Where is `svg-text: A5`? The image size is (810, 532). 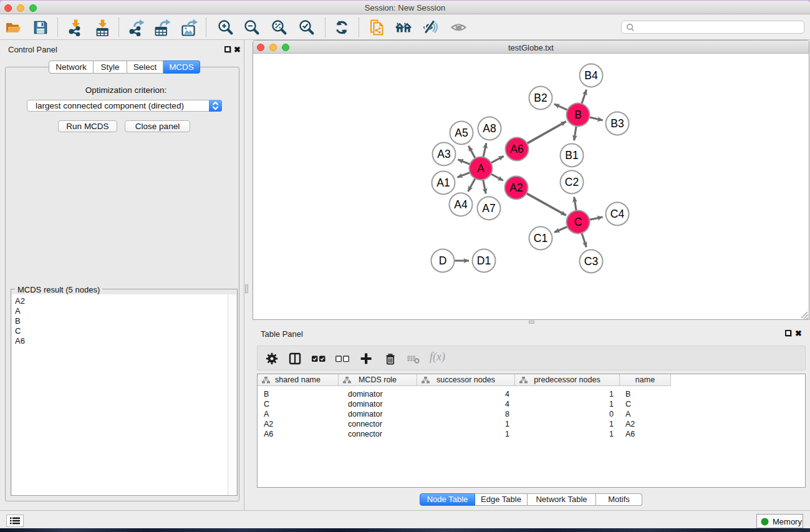
svg-text: A5 is located at coordinates (461, 133).